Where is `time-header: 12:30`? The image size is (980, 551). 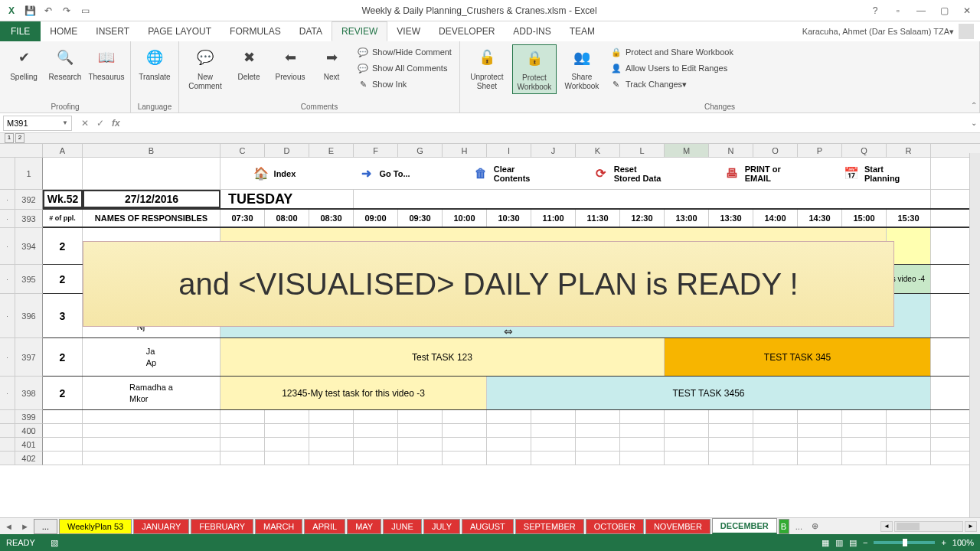
time-header: 12:30 is located at coordinates (642, 218).